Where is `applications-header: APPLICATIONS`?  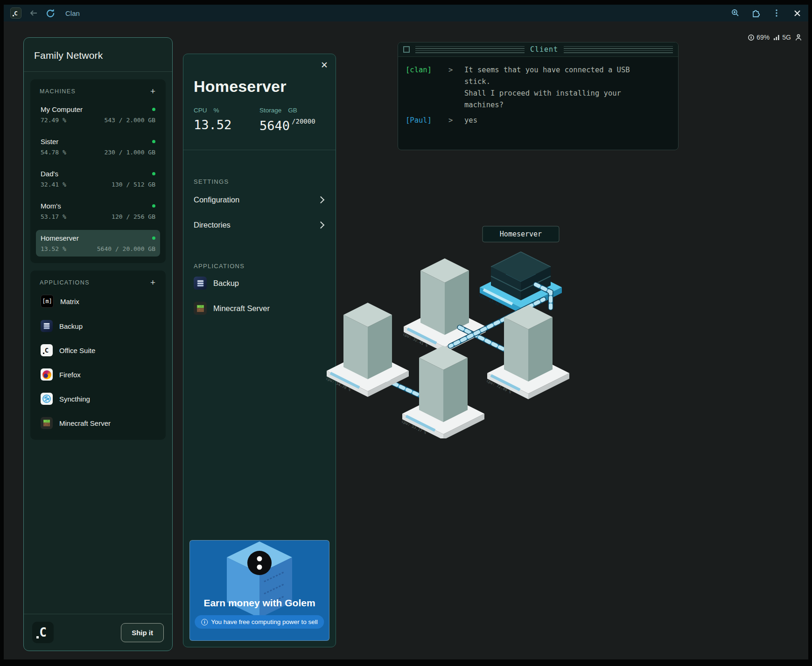 applications-header: APPLICATIONS is located at coordinates (64, 283).